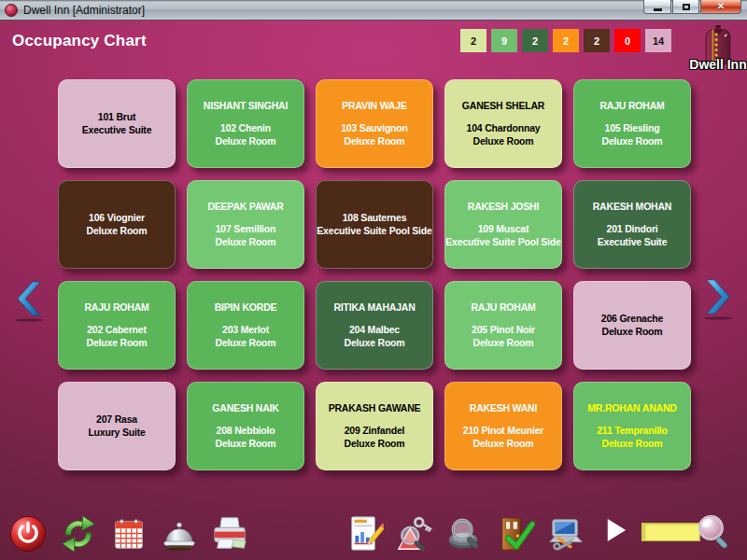 This screenshot has width=747, height=560. I want to click on refresh-button, so click(78, 534).